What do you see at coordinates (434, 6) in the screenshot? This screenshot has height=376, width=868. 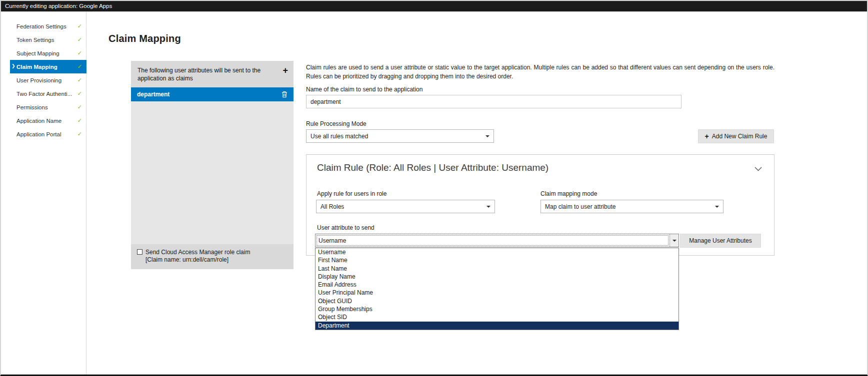 I see `currently-editing-banner: Currently editing application: Google Ap…` at bounding box center [434, 6].